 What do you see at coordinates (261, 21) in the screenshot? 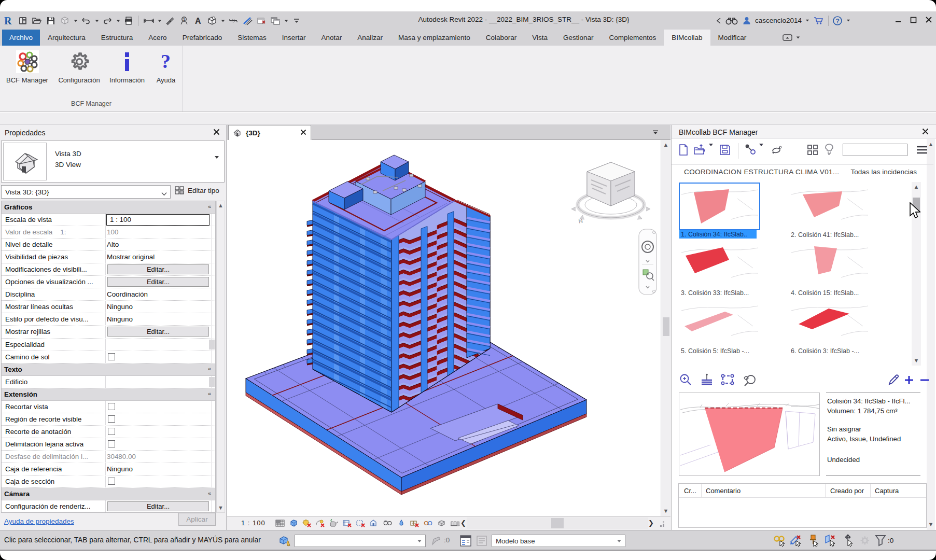
I see `close-hidden-windows-icon` at bounding box center [261, 21].